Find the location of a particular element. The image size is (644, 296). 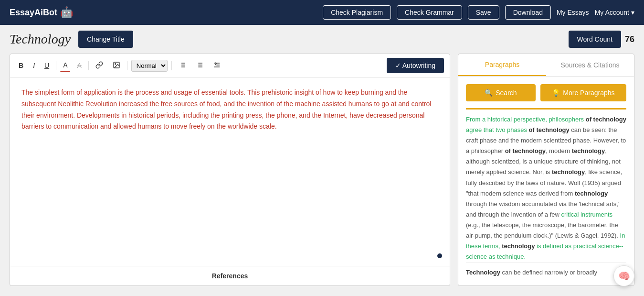

brain-icon-button: 🧠 is located at coordinates (624, 276).